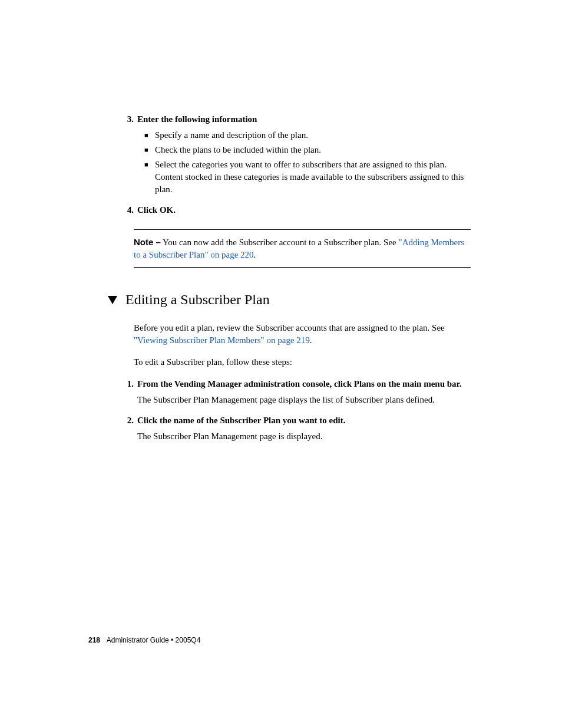  What do you see at coordinates (289, 300) in the screenshot?
I see `section-heading: Editing a Subscriber Plan` at bounding box center [289, 300].